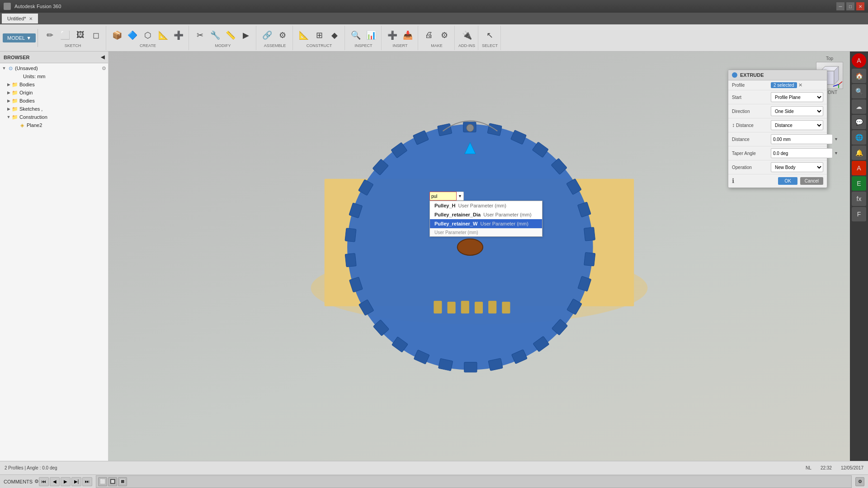 This screenshot has width=868, height=488. I want to click on sketch-group-label: SKETCH, so click(73, 46).